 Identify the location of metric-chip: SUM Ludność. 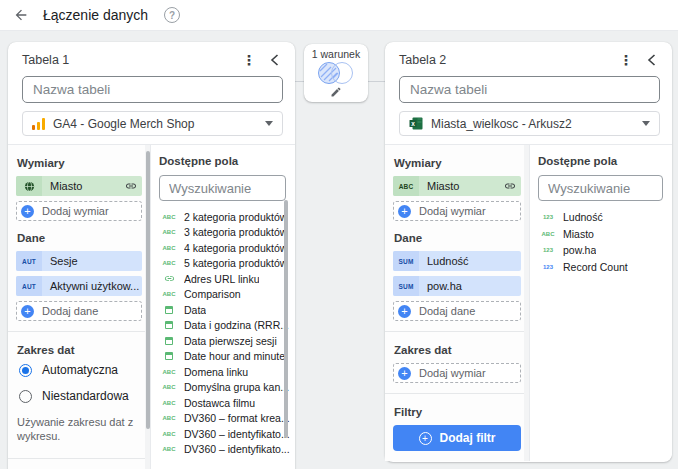
(457, 261).